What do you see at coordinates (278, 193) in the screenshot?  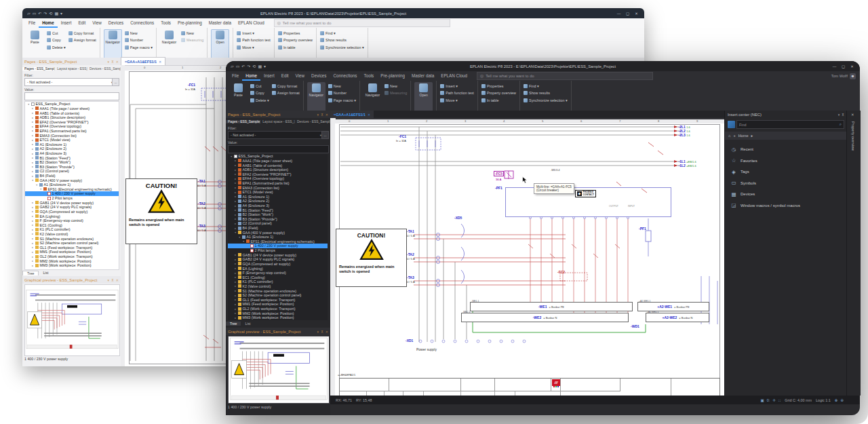 I see `tree-item: ▸ ETC1 (Model view)` at bounding box center [278, 193].